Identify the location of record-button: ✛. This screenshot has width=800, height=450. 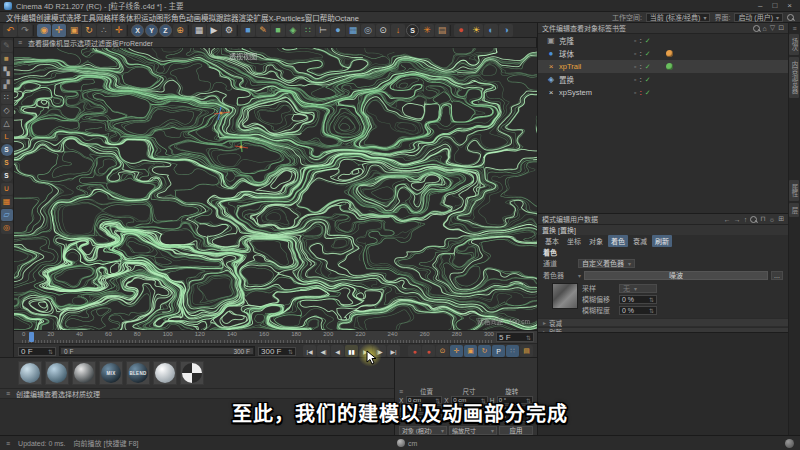
(456, 351).